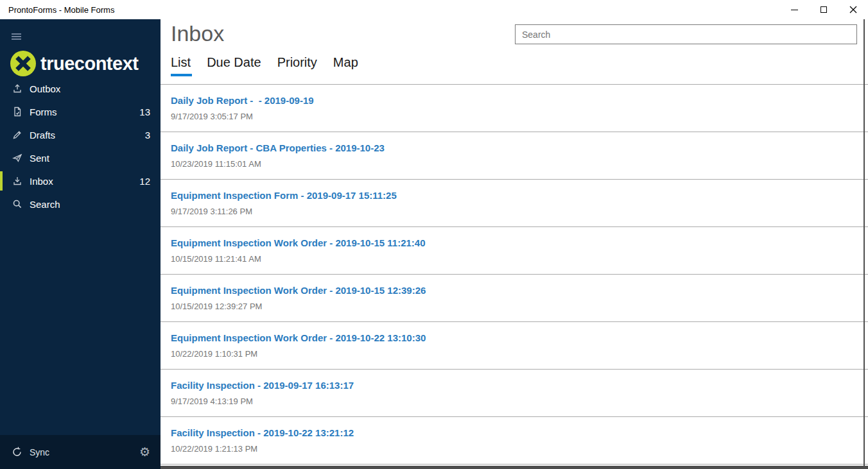 This screenshot has height=469, width=868. I want to click on sidebar-item-label: Outbox, so click(45, 89).